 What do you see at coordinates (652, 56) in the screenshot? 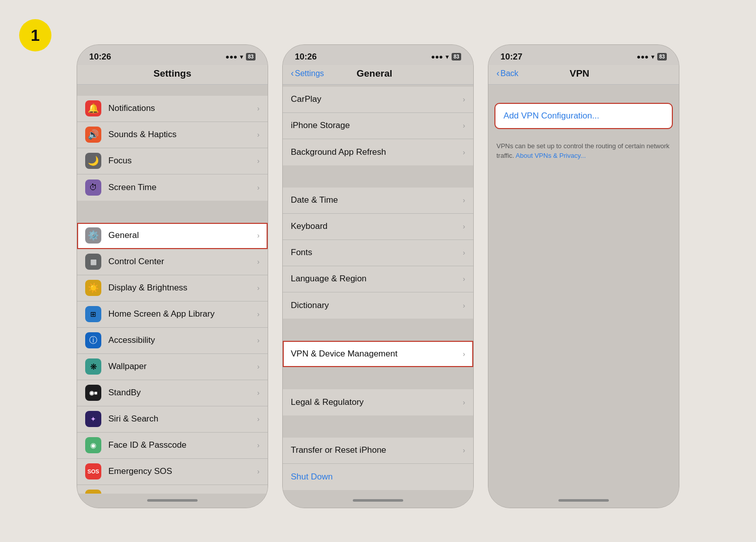
I see `status-icons-3: ●●● ▾ 83` at bounding box center [652, 56].